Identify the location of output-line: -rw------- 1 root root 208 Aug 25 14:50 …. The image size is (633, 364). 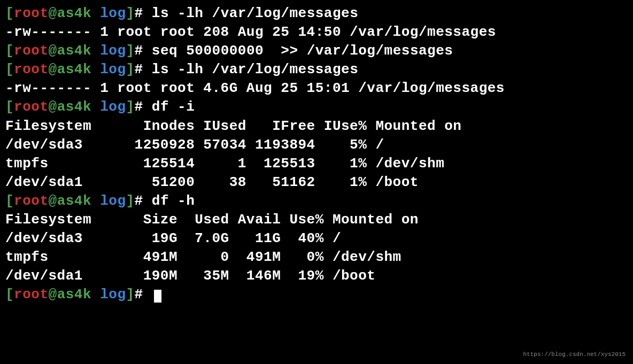
(316, 32).